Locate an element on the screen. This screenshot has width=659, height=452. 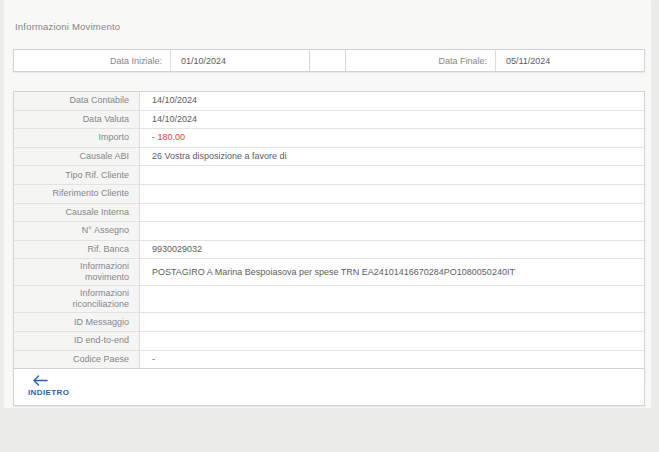
row-value: POSTAGIRO A Marina Bespoiasova per spese… is located at coordinates (392, 272).